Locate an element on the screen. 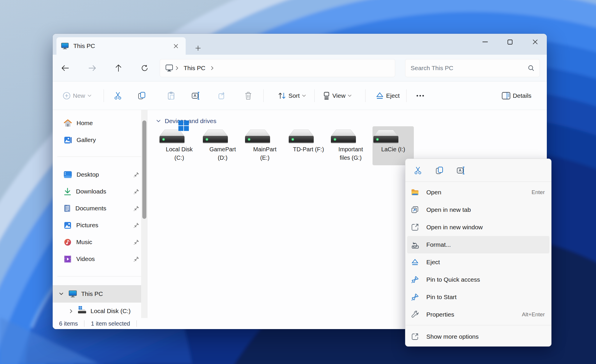 The width and height of the screenshot is (596, 364). close-button is located at coordinates (535, 42).